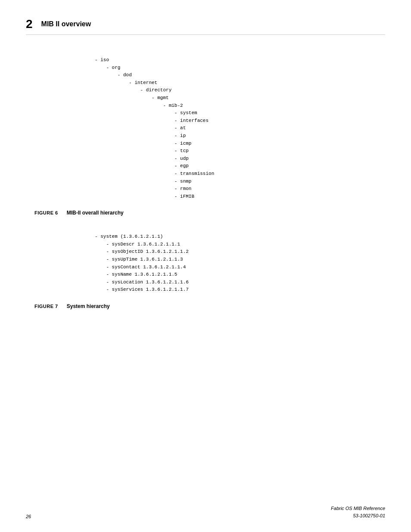  Describe the element at coordinates (28, 516) in the screenshot. I see `page-number: 26` at that location.